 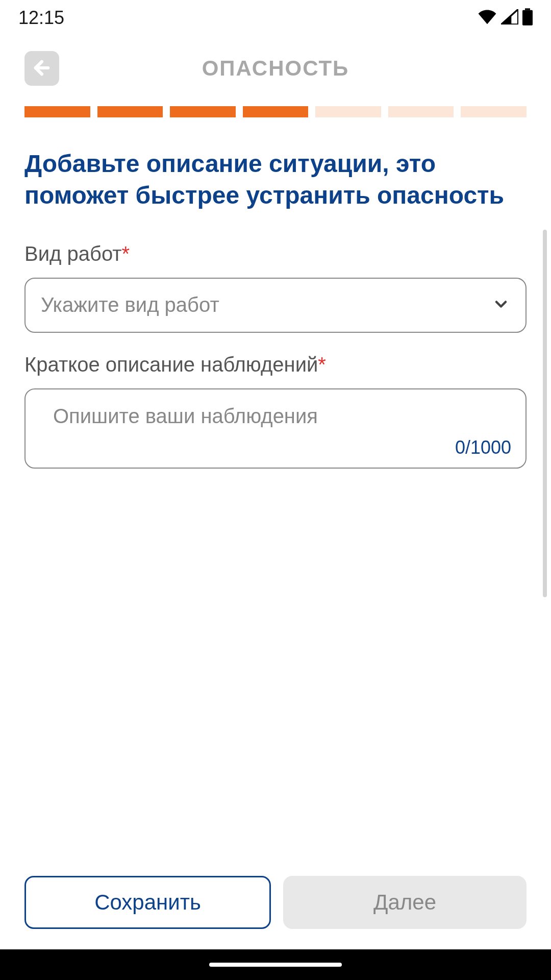 What do you see at coordinates (130, 305) in the screenshot?
I see `work-type-placeholder: Укажите вид работ` at bounding box center [130, 305].